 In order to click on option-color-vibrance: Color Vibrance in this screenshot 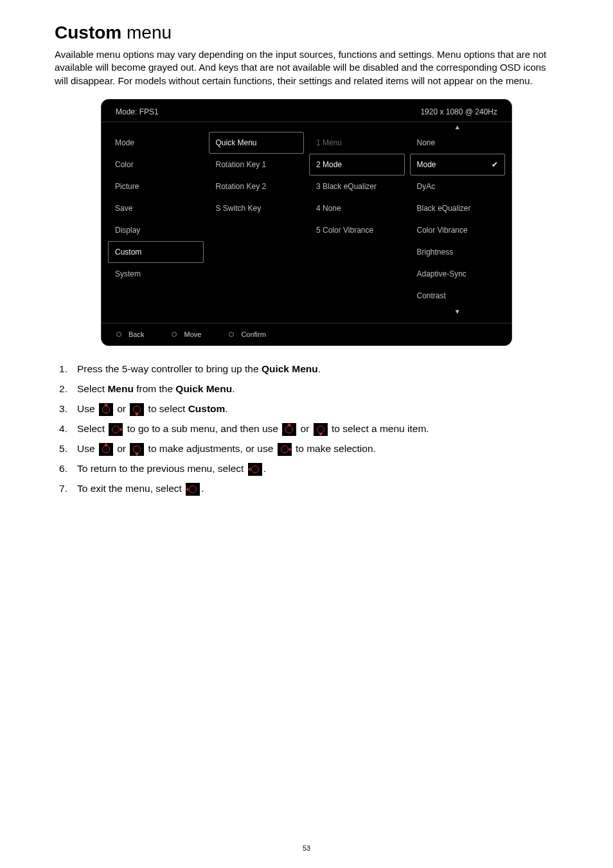, I will do `click(458, 230)`.